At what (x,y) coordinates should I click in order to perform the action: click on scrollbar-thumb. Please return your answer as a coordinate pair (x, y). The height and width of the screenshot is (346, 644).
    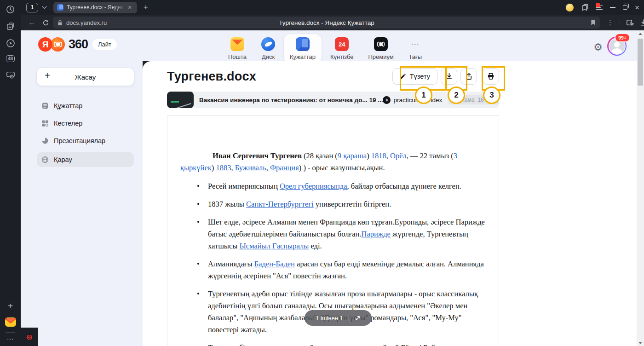
    Looking at the image, I should click on (640, 62).